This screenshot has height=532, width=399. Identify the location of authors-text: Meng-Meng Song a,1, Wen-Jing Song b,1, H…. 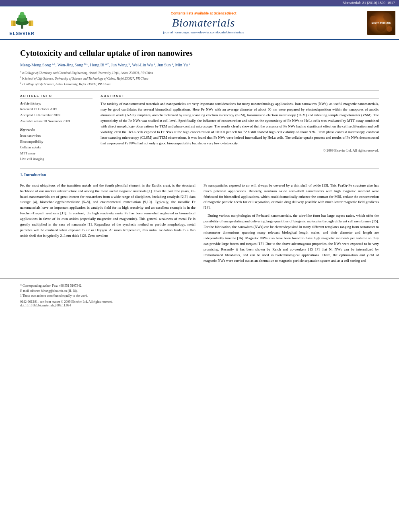
(105, 65).